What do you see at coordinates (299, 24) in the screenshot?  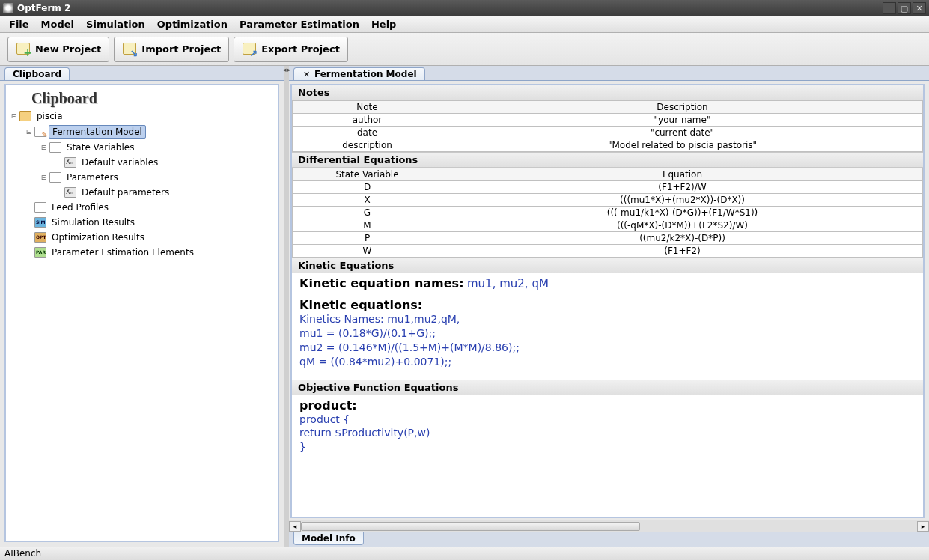 I see `menu-parameter-estimation: Parameter Estimation` at bounding box center [299, 24].